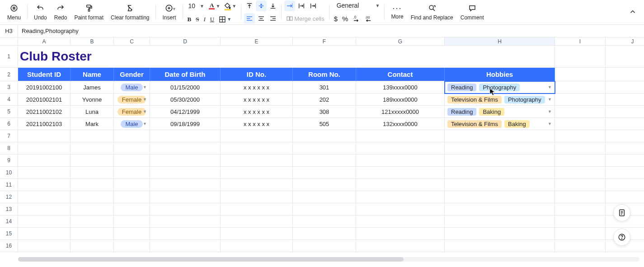 The height and width of the screenshot is (267, 644). I want to click on room-cell: 301, so click(324, 88).